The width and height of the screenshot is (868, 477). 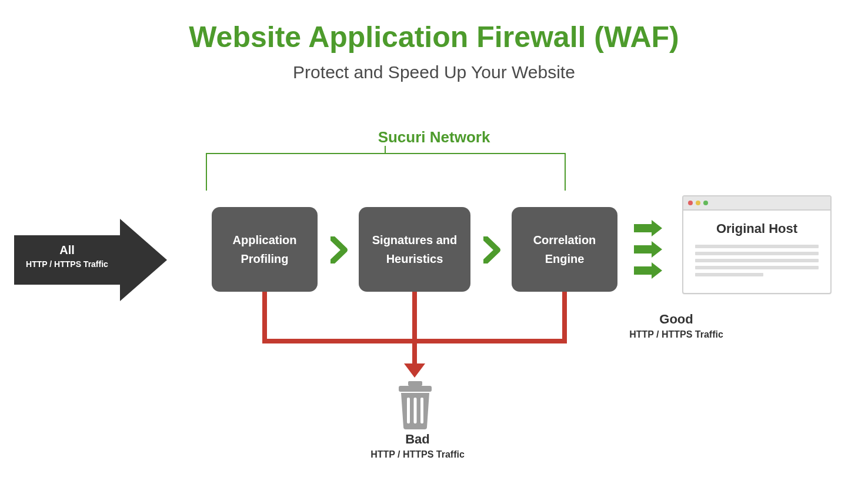 What do you see at coordinates (649, 249) in the screenshot?
I see `good-traffic-arrows` at bounding box center [649, 249].